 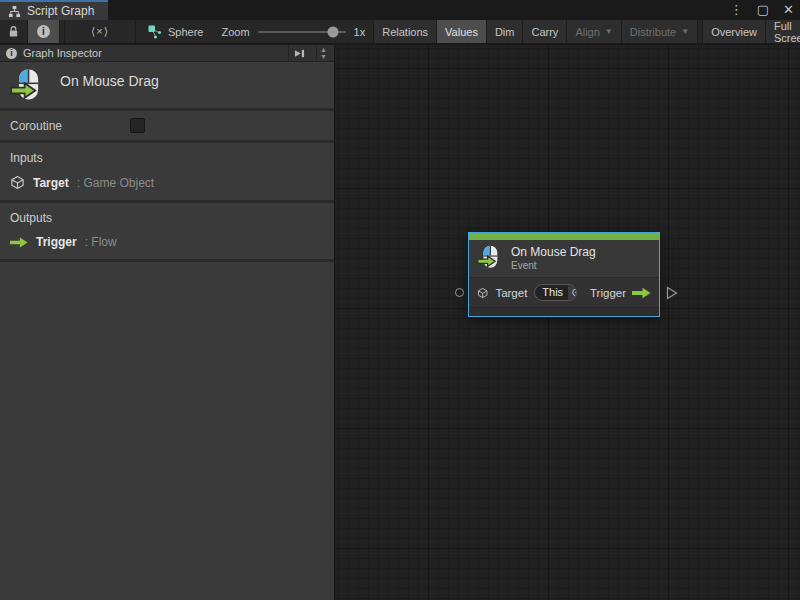 What do you see at coordinates (564, 258) in the screenshot?
I see `node-header: On Mouse Drag Event` at bounding box center [564, 258].